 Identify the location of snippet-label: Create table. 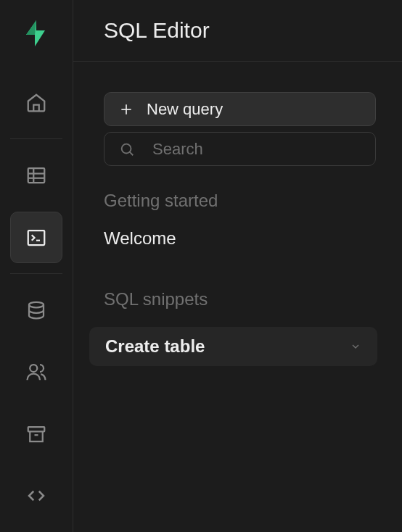
(155, 346).